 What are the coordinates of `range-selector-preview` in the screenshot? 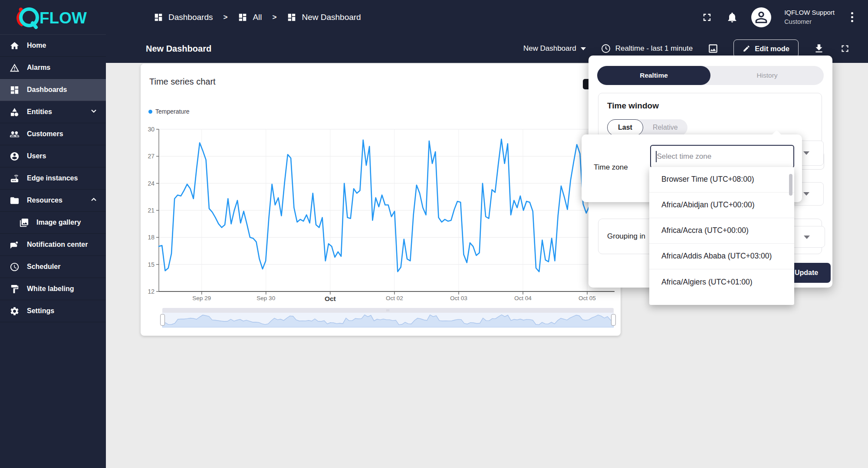 It's located at (388, 320).